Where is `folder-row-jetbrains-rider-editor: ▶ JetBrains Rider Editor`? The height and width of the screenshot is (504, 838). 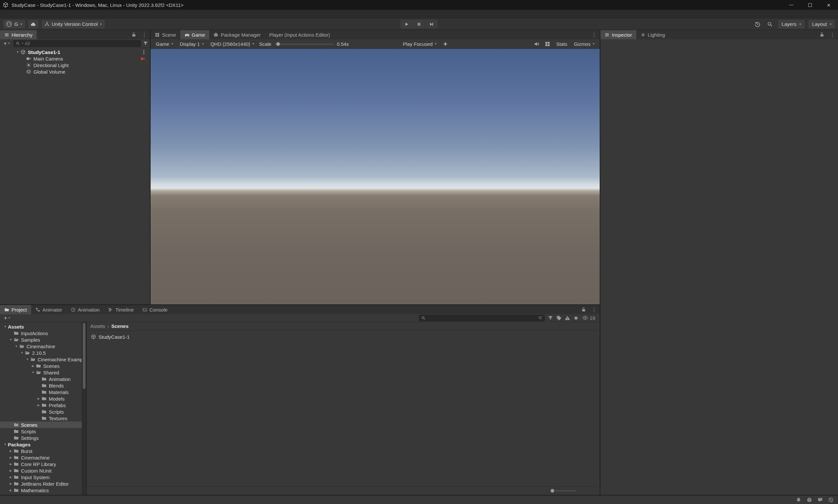
folder-row-jetbrains-rider-editor: ▶ JetBrains Rider Editor is located at coordinates (43, 484).